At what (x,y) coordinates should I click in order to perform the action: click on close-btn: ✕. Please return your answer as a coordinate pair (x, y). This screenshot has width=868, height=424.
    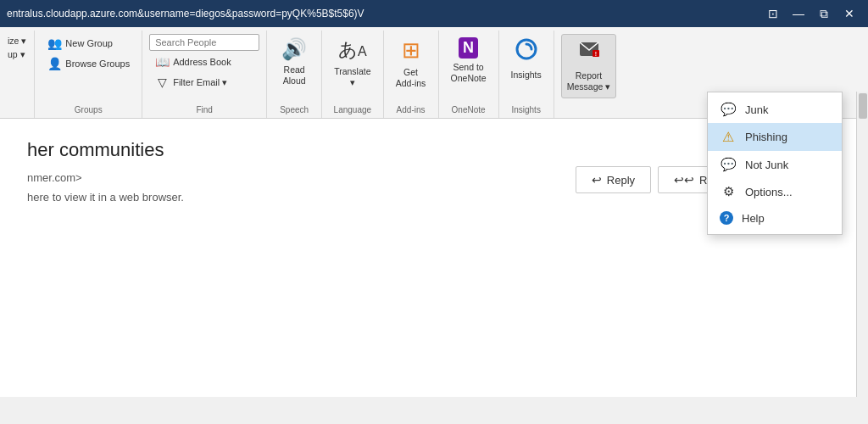
    Looking at the image, I should click on (849, 14).